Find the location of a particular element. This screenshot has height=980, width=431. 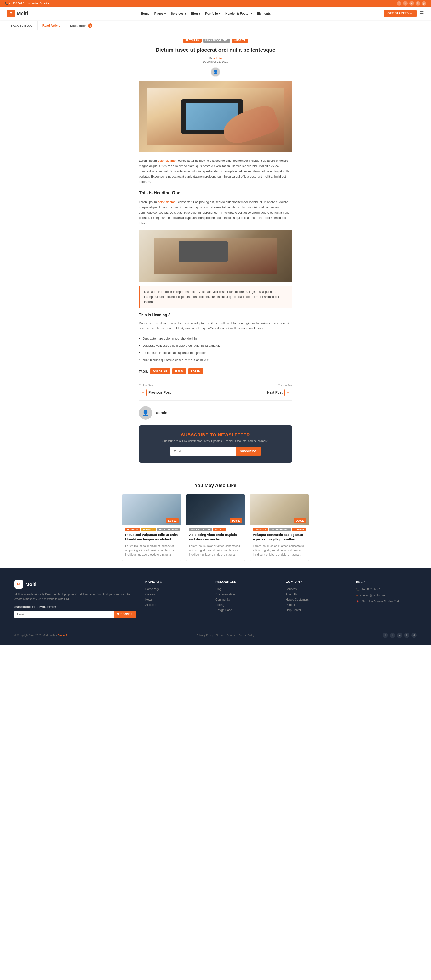

tag-uncategorized-1: UNCATEGORIZED is located at coordinates (168, 530).